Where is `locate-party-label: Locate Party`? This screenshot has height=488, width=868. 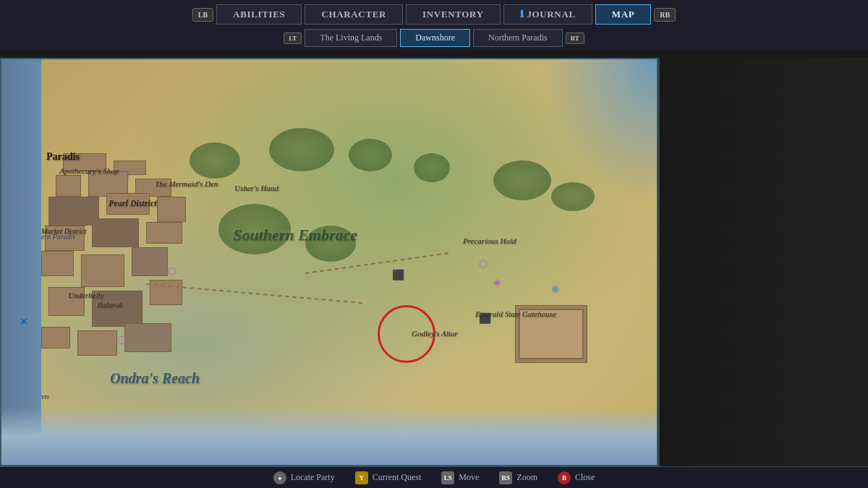 locate-party-label: Locate Party is located at coordinates (312, 477).